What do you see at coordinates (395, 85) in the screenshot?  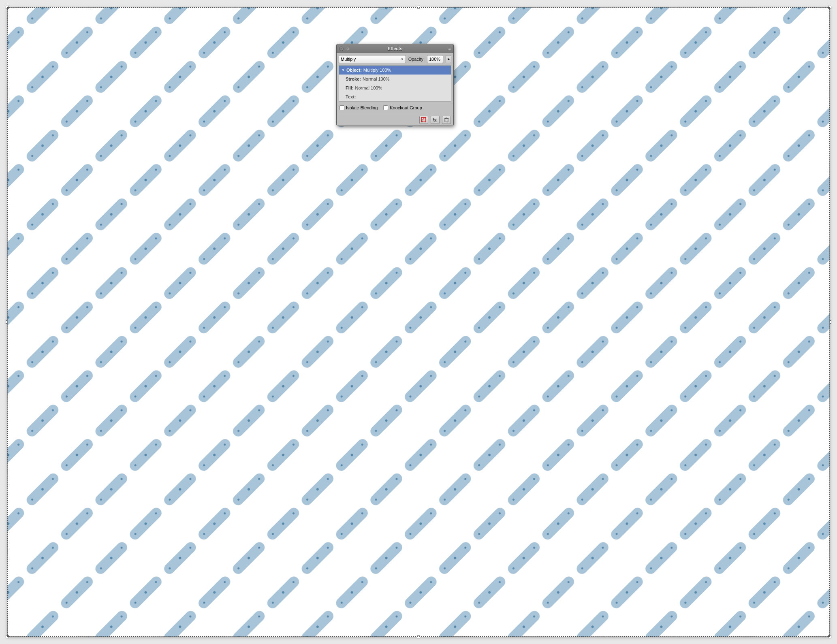 I see `effects-panel: × ◇ Effects ≡ Multiply ▼ Opacity: 100% ▶` at bounding box center [395, 85].